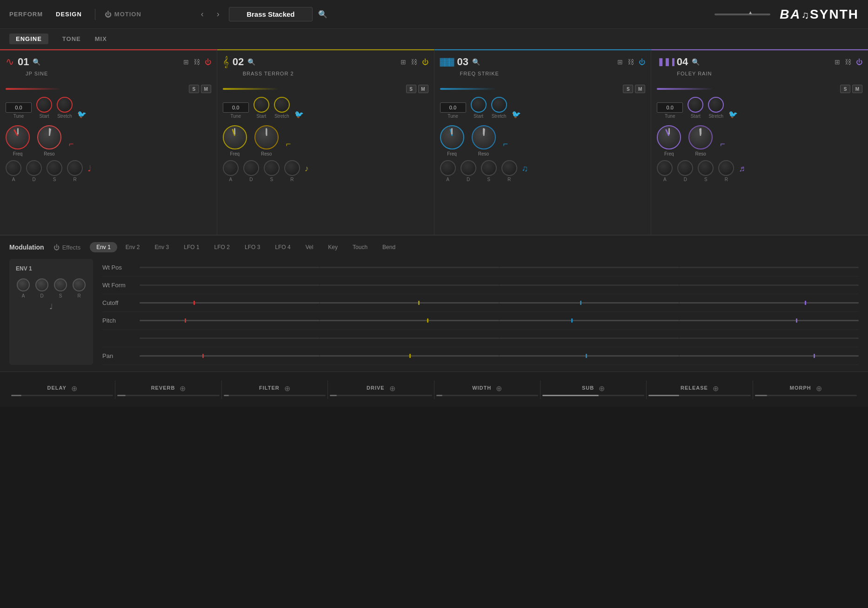  What do you see at coordinates (499, 388) in the screenshot?
I see `width-add-icon: ⊕` at bounding box center [499, 388].